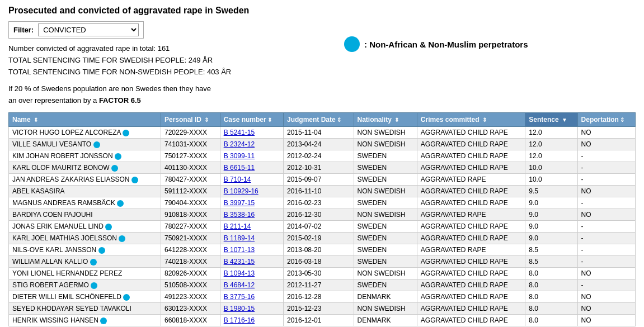 The height and width of the screenshot is (327, 644). Describe the element at coordinates (252, 309) in the screenshot. I see `cell-case: B 1980-15` at that location.